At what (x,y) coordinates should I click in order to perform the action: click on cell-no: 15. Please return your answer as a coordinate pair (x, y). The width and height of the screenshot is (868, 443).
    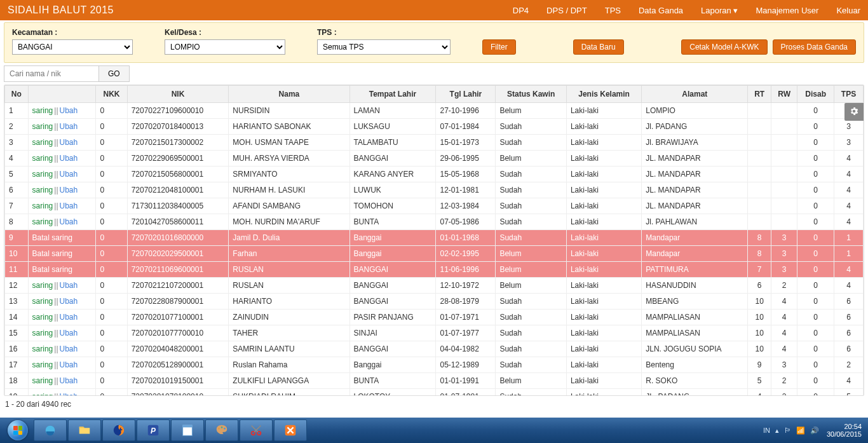
    Looking at the image, I should click on (17, 333).